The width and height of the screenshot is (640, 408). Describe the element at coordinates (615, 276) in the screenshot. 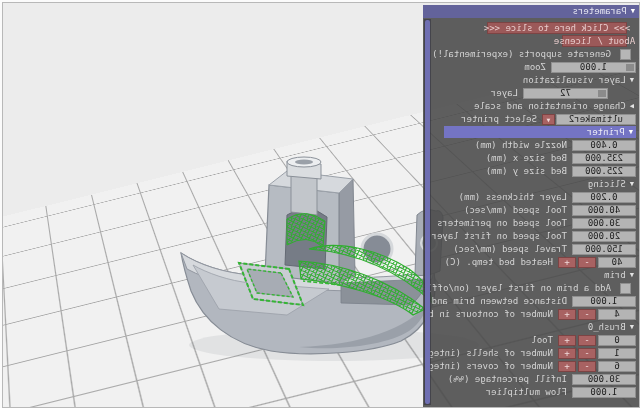

I see `tree-label: brim` at that location.